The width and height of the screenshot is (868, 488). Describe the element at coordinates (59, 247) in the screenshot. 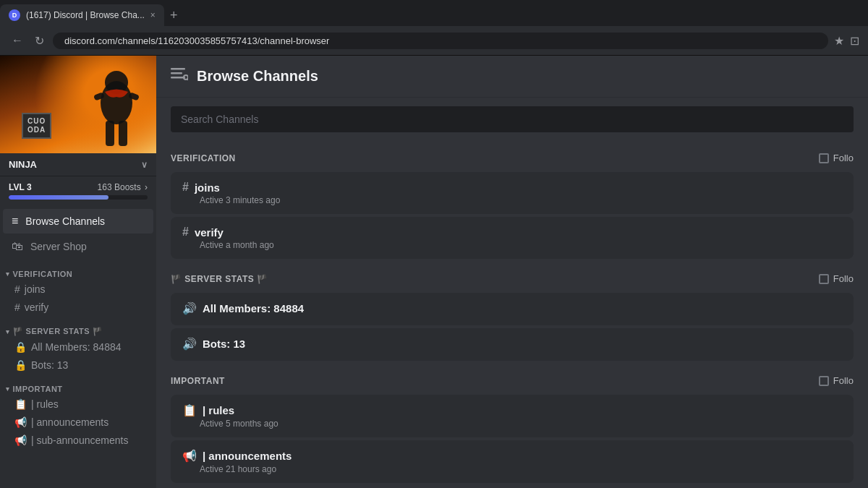

I see `server-shop-label: Server Shop` at that location.